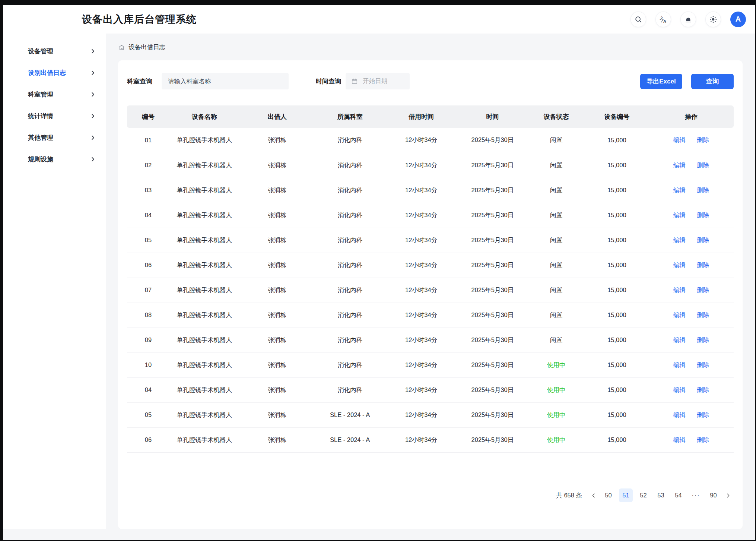 The height and width of the screenshot is (541, 756). I want to click on page-ellipsis: ···, so click(696, 496).